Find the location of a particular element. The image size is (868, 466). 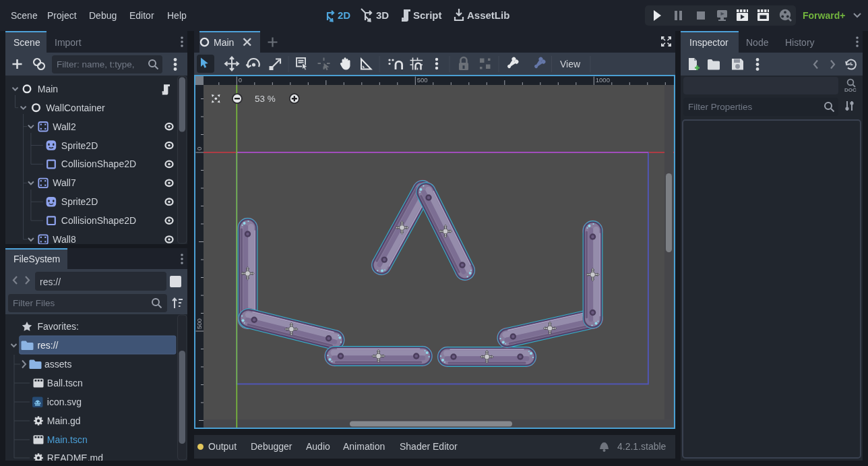

svg-text: 4.2.1.stable is located at coordinates (642, 446).